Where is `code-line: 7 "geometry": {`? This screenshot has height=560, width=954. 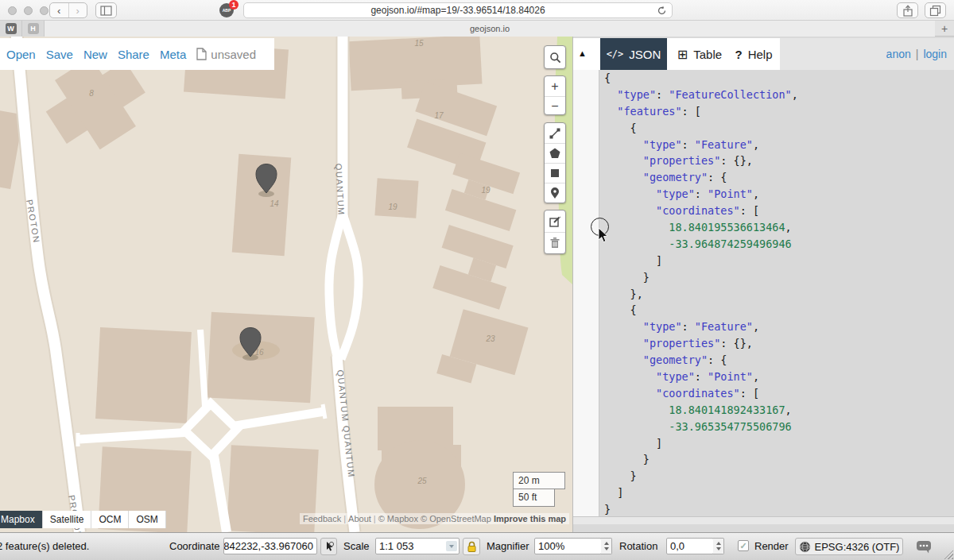
code-line: 7 "geometry": { is located at coordinates (763, 178).